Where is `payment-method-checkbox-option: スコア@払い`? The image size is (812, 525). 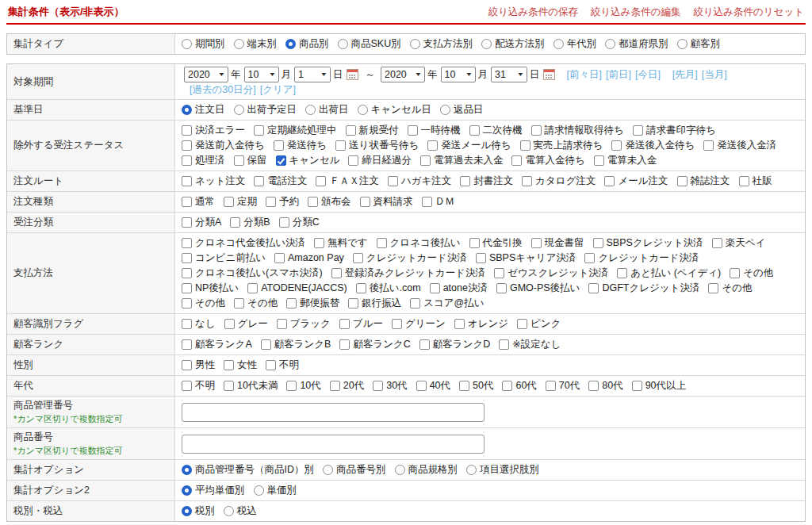 payment-method-checkbox-option: スコア@払い is located at coordinates (447, 303).